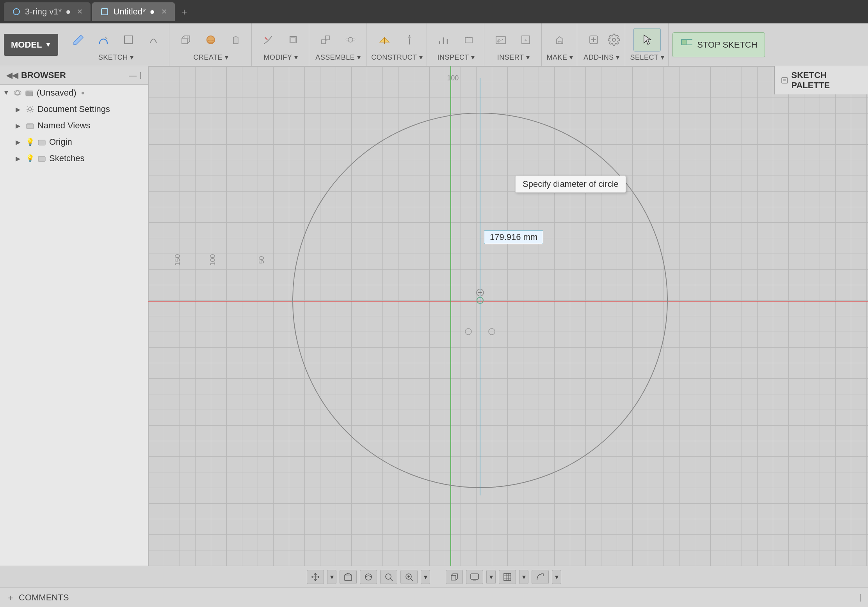  Describe the element at coordinates (409, 577) in the screenshot. I see `nav-zoom-in-btn` at that location.